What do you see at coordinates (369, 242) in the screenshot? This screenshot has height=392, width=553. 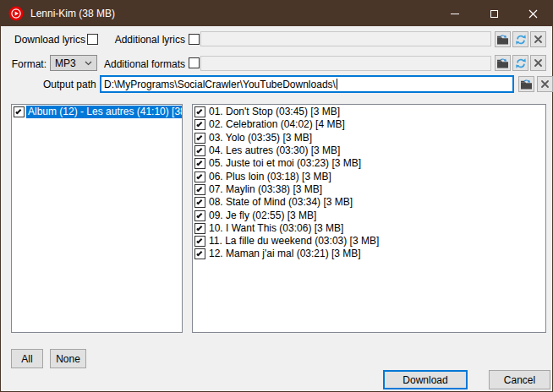 I see `list-item: 11. La fille du weekend (03:03) [3 MB]` at bounding box center [369, 242].